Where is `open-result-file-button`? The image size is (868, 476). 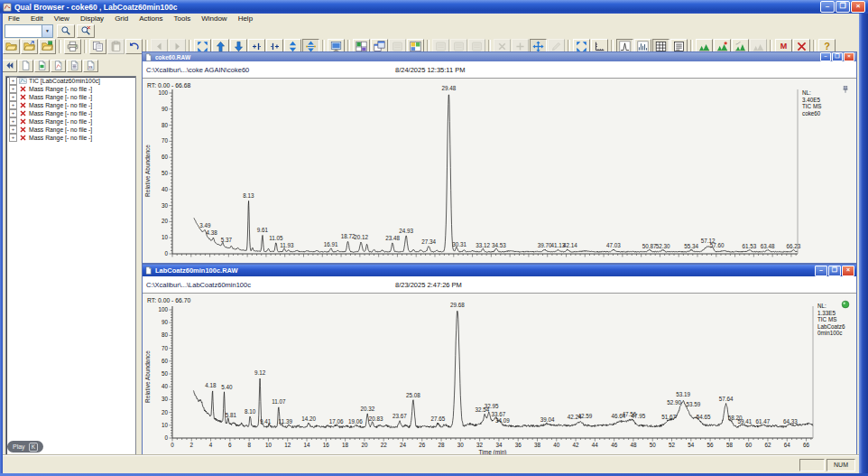 open-result-file-button is located at coordinates (29, 47).